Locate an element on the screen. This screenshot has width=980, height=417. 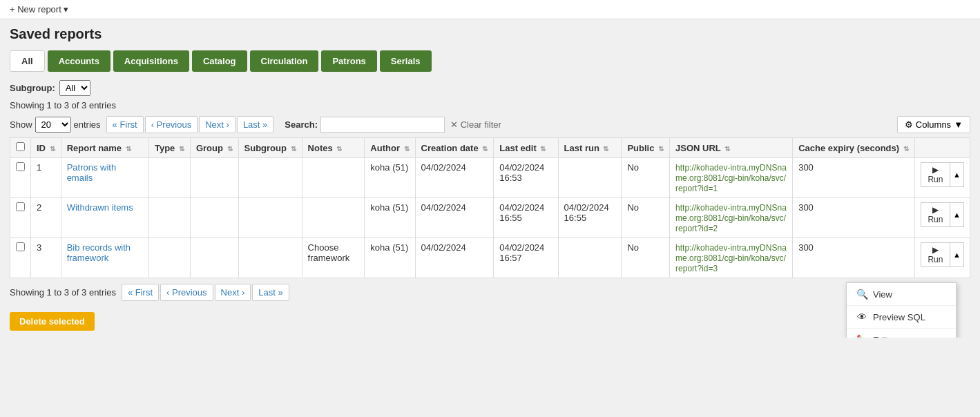
col-notes: Notes ⇅ is located at coordinates (333, 148).